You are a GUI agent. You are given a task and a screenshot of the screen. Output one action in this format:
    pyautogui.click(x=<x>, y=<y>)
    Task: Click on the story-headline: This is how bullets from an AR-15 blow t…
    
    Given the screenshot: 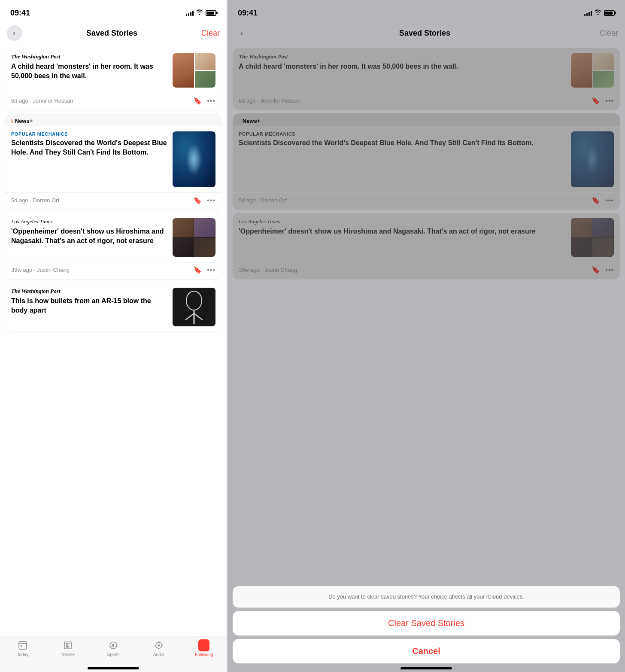 What is the action you would take?
    pyautogui.click(x=89, y=306)
    